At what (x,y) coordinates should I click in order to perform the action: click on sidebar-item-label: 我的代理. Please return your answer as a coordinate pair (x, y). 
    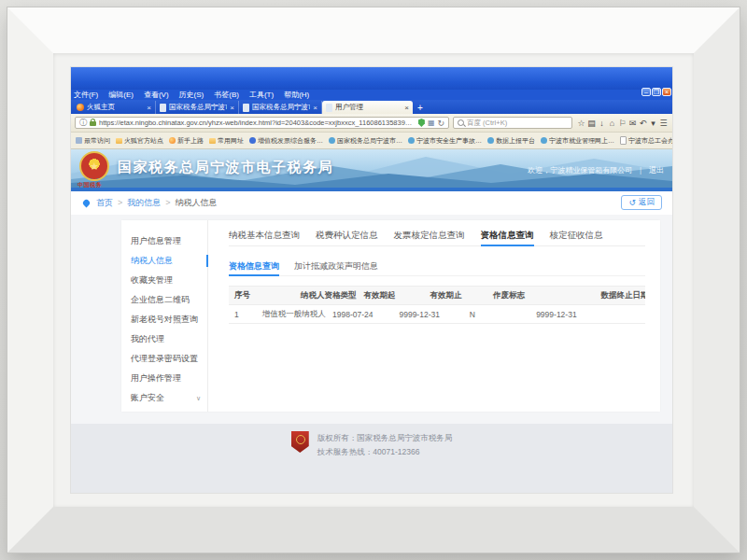
    Looking at the image, I should click on (166, 340).